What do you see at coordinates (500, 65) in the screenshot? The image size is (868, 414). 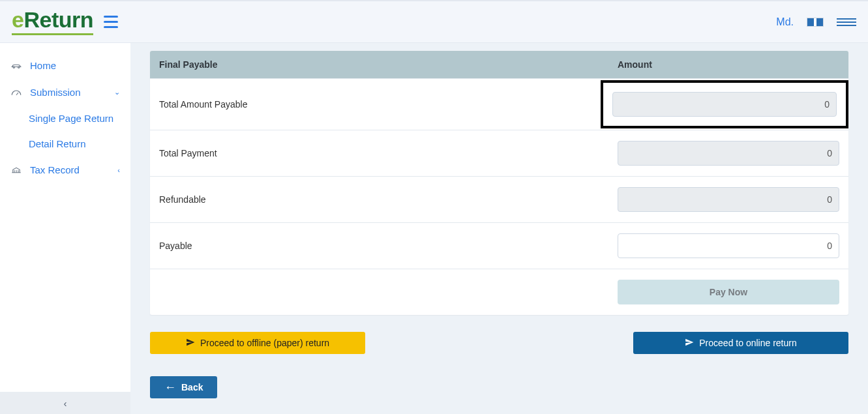 I see `table-header: Final Payable Amount` at bounding box center [500, 65].